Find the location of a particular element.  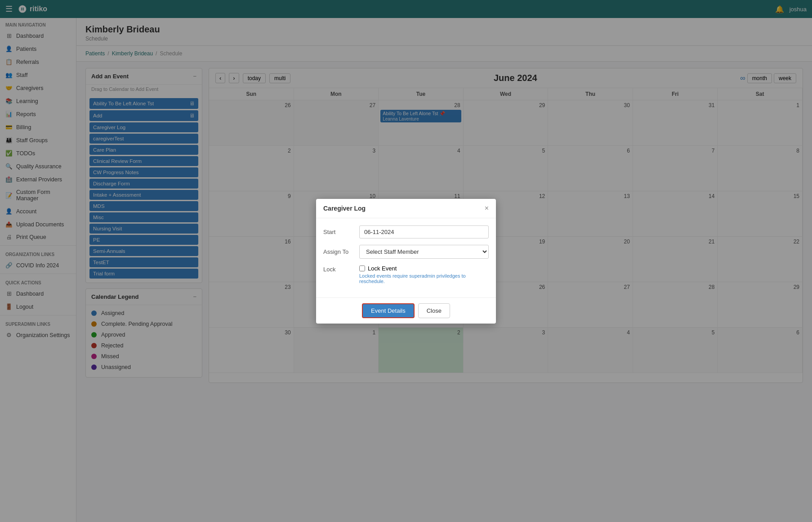

lock-checkbox-row: Lock Event is located at coordinates (424, 268).